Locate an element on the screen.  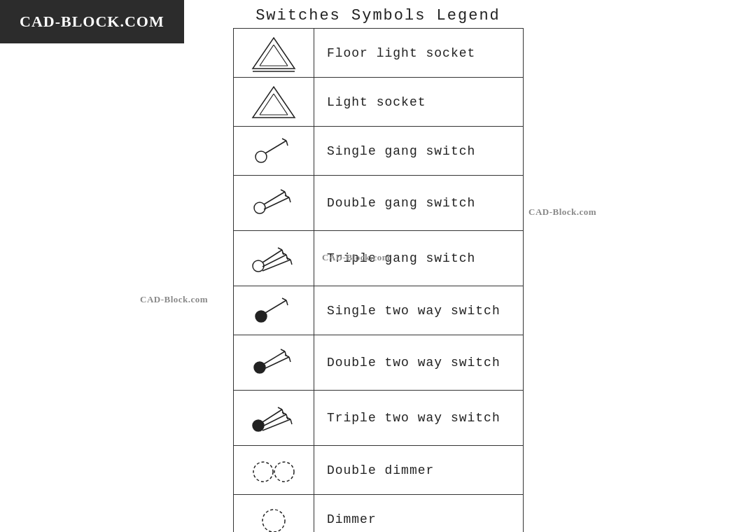
table-row: Double gang switch is located at coordinates (379, 203).